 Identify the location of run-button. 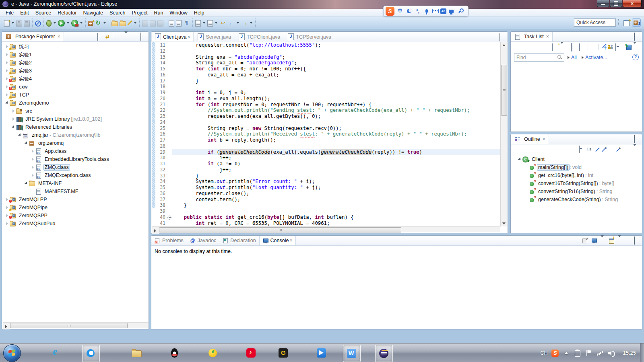
(61, 23).